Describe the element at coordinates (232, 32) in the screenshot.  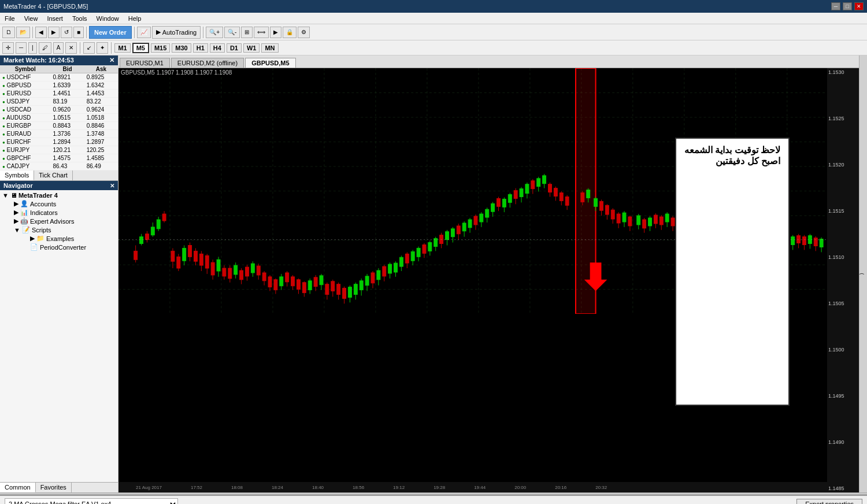
I see `zoom-out-button: 🔍-` at that location.